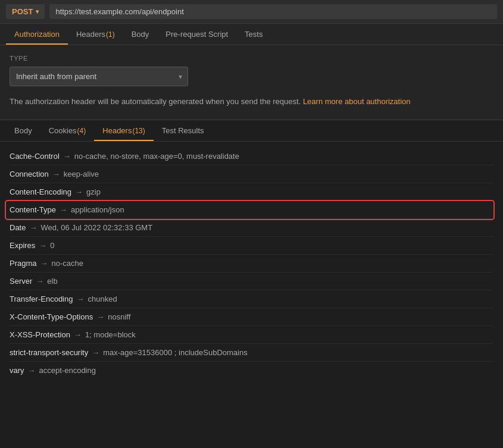 The image size is (503, 448). What do you see at coordinates (40, 192) in the screenshot?
I see `header-name: Content-Encoding` at bounding box center [40, 192].